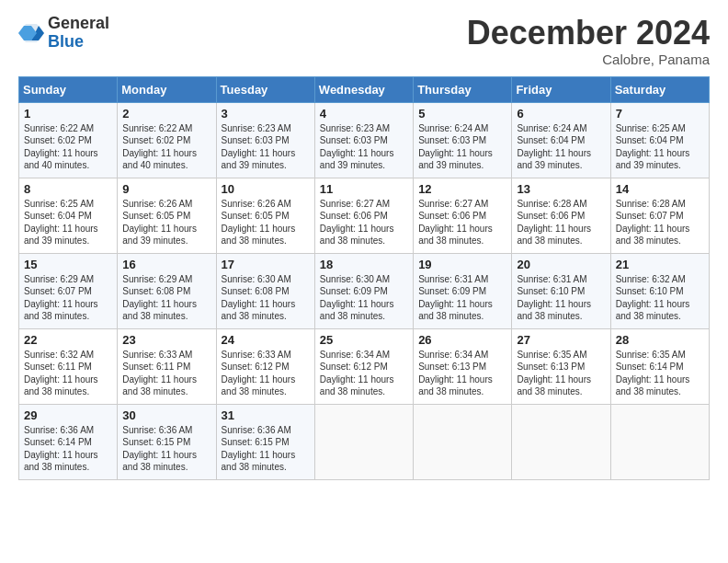 Image resolution: width=728 pixels, height=563 pixels. What do you see at coordinates (553, 298) in the screenshot?
I see `cell-info: Sunrise: 6:31 AMSunset: 6:10 PMDaylight:…` at bounding box center [553, 298].